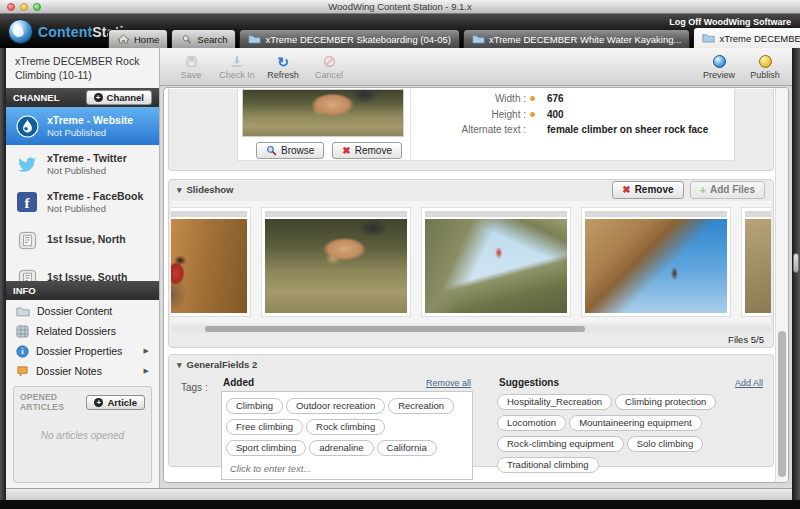 The image size is (800, 509). What do you see at coordinates (283, 67) in the screenshot?
I see `refresh-button: ↻ Refresh` at bounding box center [283, 67].